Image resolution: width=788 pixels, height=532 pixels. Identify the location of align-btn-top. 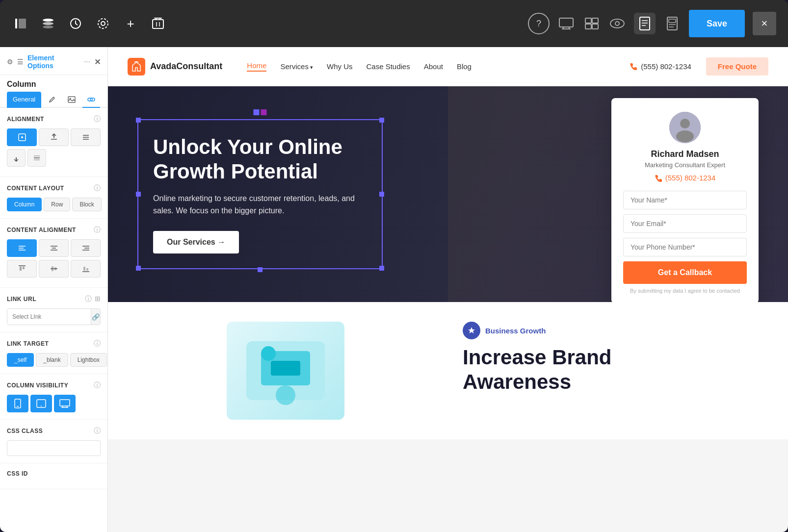
(54, 137).